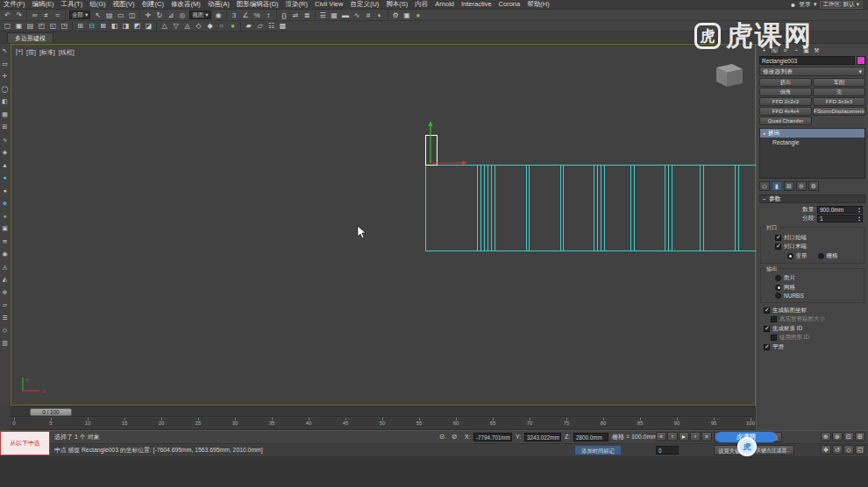 The image size is (868, 487). Describe the element at coordinates (103, 26) in the screenshot. I see `ribbon-icon-9: ⊠` at that location.